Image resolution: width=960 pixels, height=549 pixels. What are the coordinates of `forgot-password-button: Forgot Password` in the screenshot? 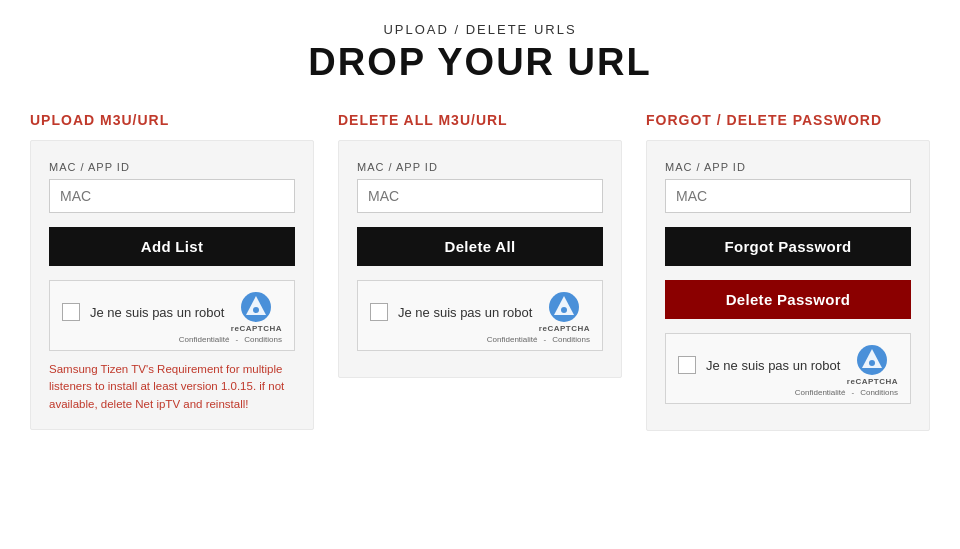 It's located at (788, 246).